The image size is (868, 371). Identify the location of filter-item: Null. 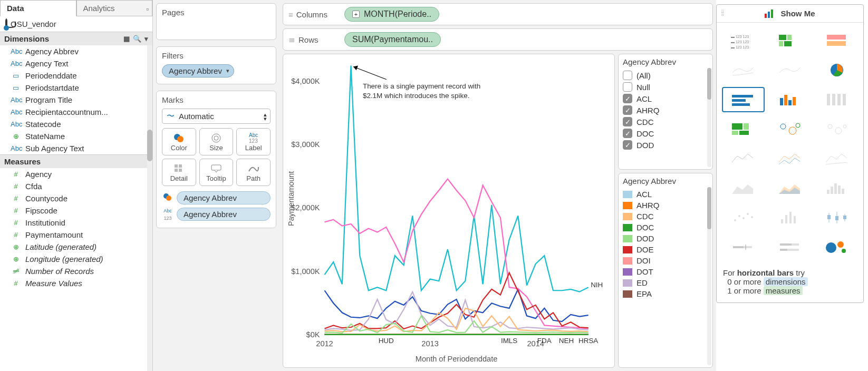
(666, 87).